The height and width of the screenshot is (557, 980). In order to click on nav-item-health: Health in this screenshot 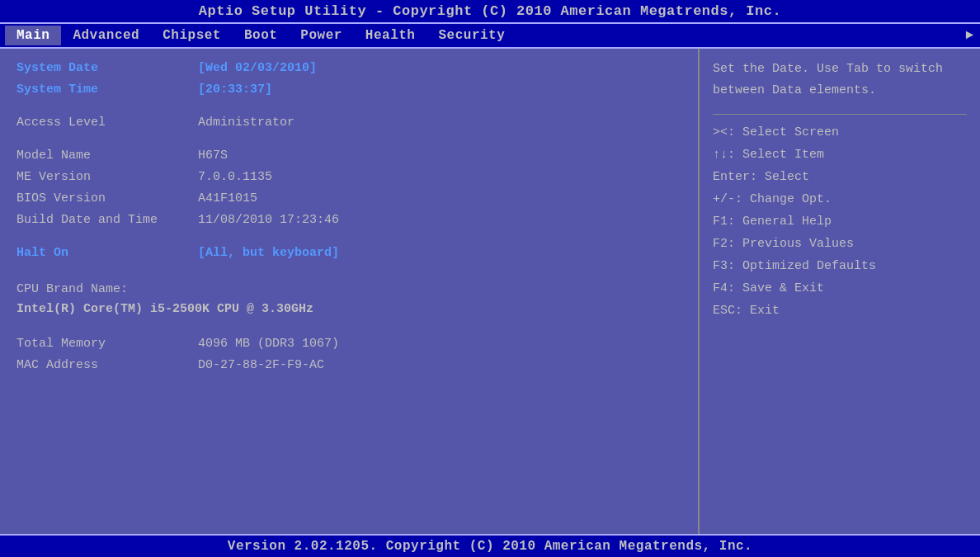, I will do `click(391, 35)`.